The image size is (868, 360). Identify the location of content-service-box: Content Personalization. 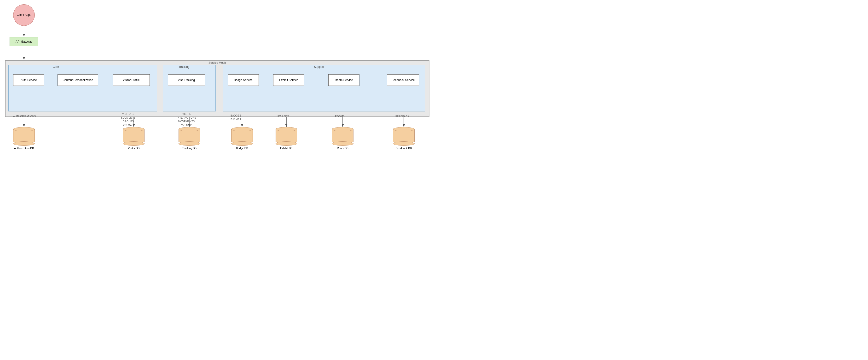
(78, 80).